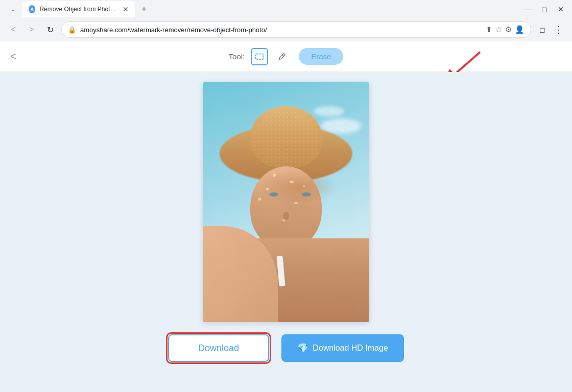  Describe the element at coordinates (271, 57) in the screenshot. I see `tool-icons` at that location.